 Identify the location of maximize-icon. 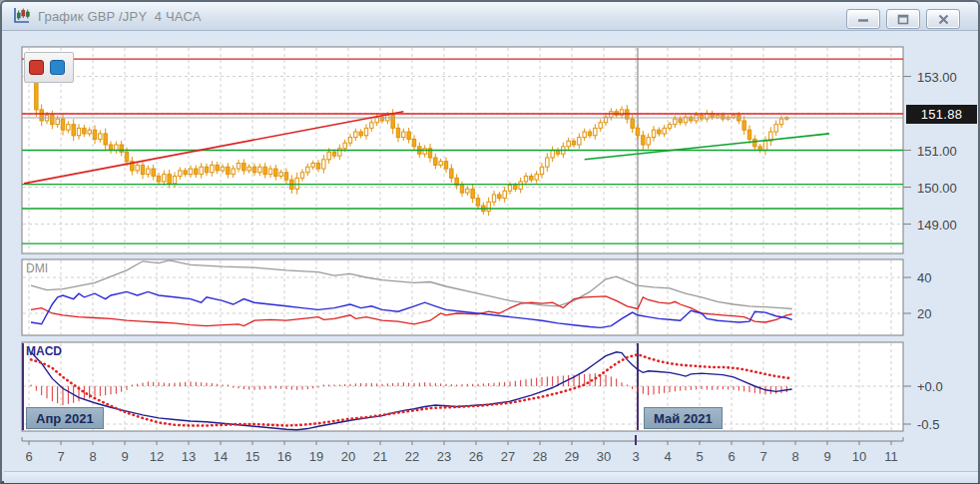
(903, 20).